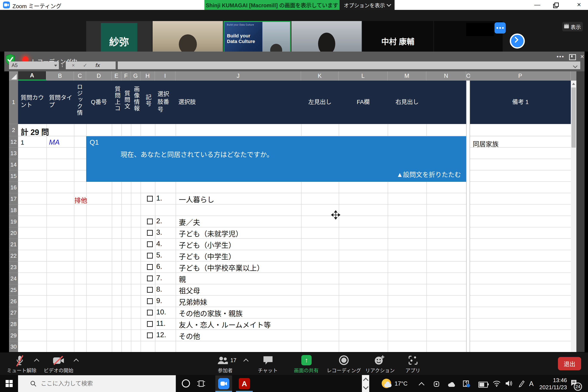 The height and width of the screenshot is (392, 588). Describe the element at coordinates (73, 65) in the screenshot. I see `cancel-entry-icon: ×` at that location.